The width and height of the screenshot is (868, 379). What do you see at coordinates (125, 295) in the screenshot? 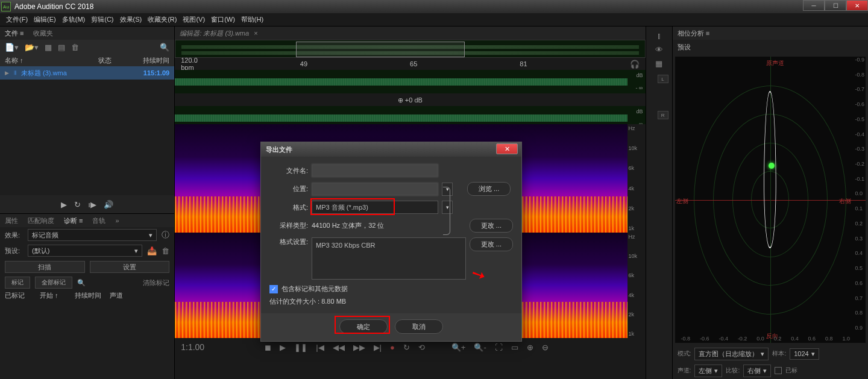
I see `mh-channel: 声道` at bounding box center [125, 295].